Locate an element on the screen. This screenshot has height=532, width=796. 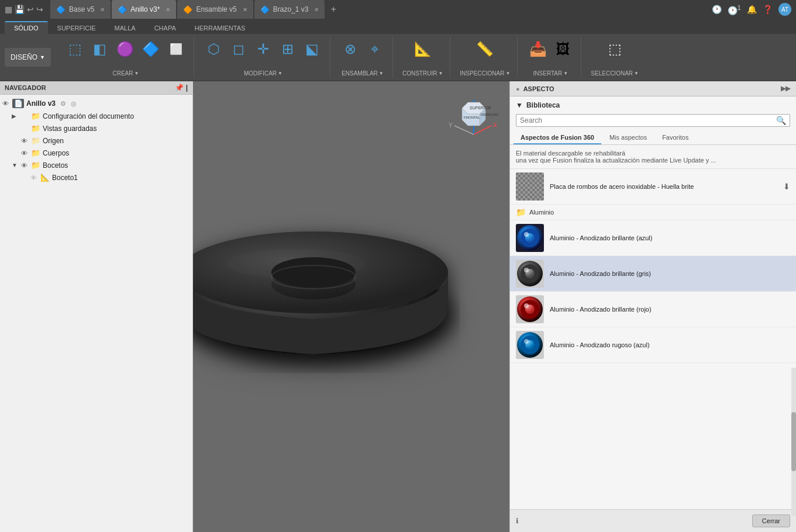
modificar-move-button: ✛ is located at coordinates (263, 49).